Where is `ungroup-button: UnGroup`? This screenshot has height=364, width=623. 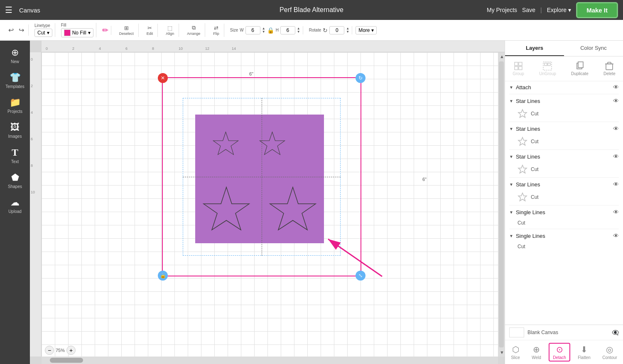 ungroup-button: UnGroup is located at coordinates (547, 69).